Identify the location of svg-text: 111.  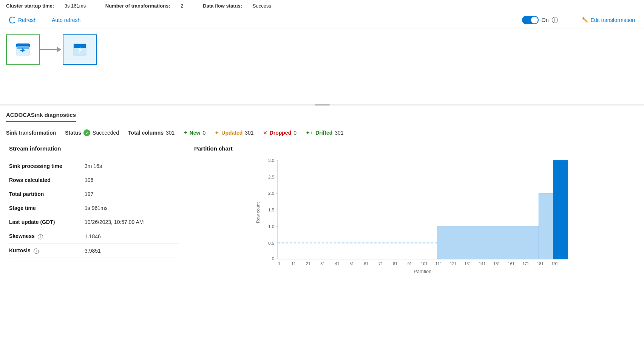
(439, 264).